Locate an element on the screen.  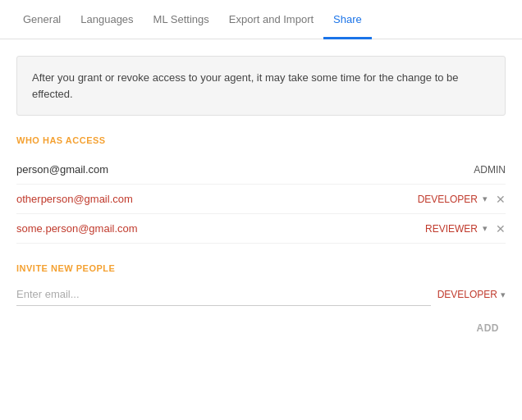
access-row: some.person@gmail.comREVIEWER▾✕ is located at coordinates (261, 229).